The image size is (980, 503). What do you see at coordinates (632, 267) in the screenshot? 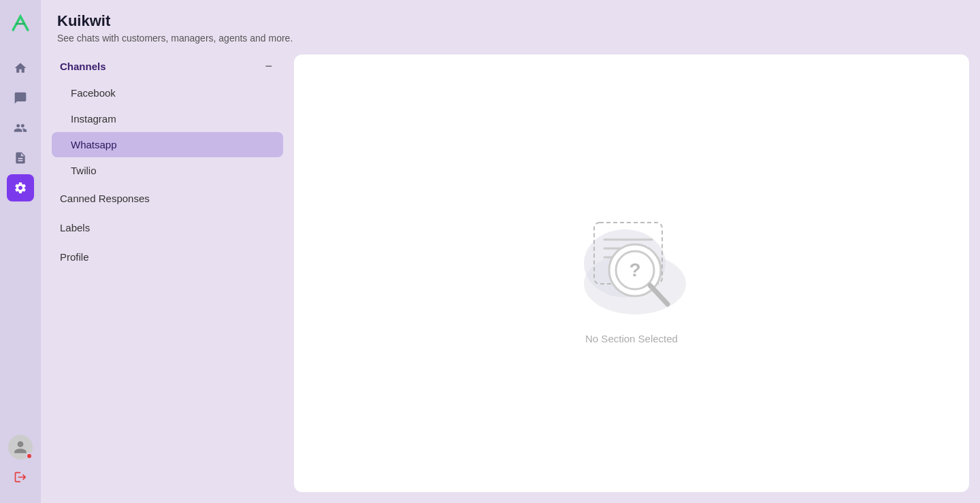
I see `empty-state-illustration: ?` at bounding box center [632, 267].